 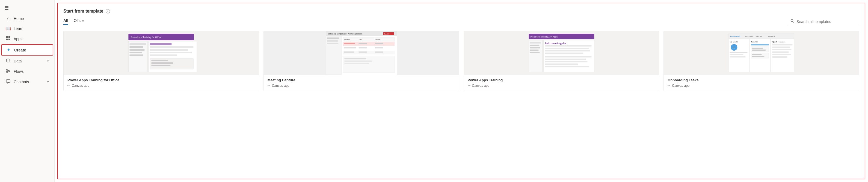 I want to click on svg-text: Publish, so click(x=387, y=34).